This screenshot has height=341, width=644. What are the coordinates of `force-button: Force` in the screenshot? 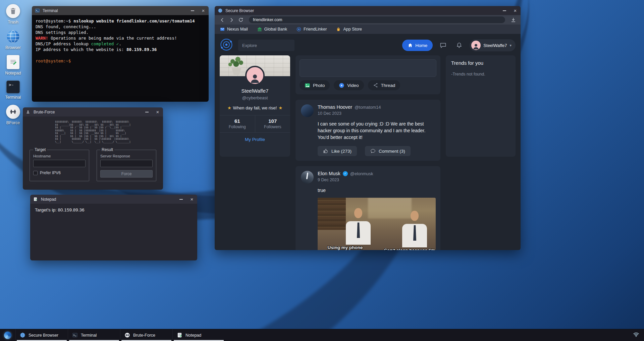 It's located at (126, 174).